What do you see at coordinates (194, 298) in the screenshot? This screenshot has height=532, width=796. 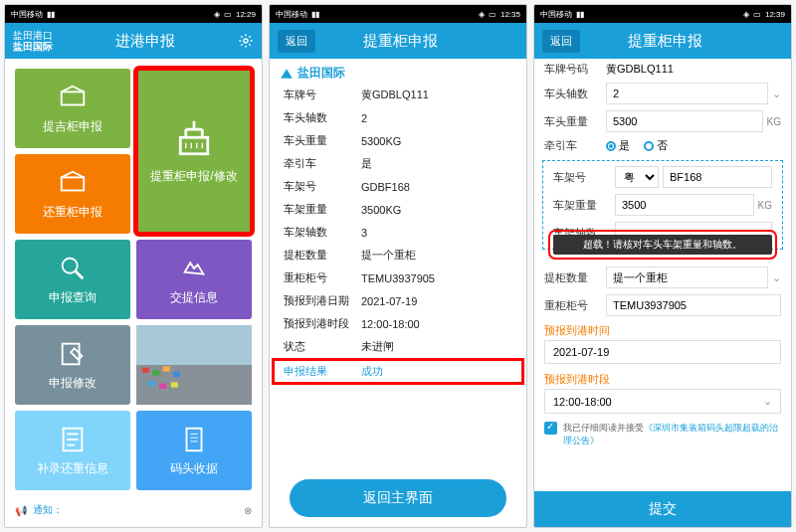 I see `tile-label: 交提信息` at bounding box center [194, 298].